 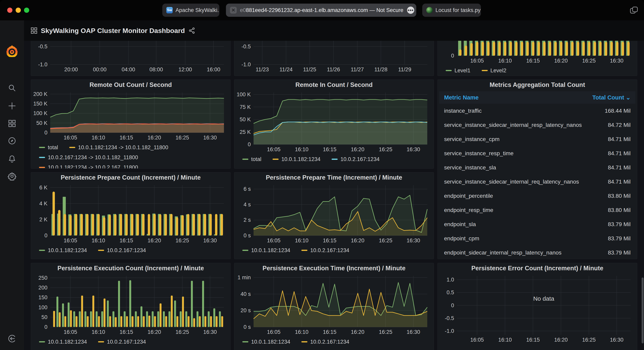 What do you see at coordinates (619, 153) in the screenshot?
I see `total-count-cell: 84.71 Mil` at bounding box center [619, 153].